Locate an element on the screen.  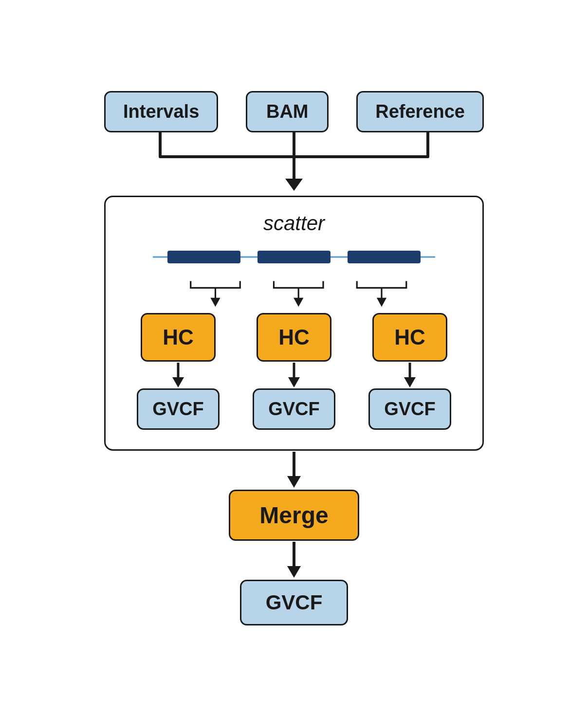
scatter-to-merge-arrow is located at coordinates (294, 470).